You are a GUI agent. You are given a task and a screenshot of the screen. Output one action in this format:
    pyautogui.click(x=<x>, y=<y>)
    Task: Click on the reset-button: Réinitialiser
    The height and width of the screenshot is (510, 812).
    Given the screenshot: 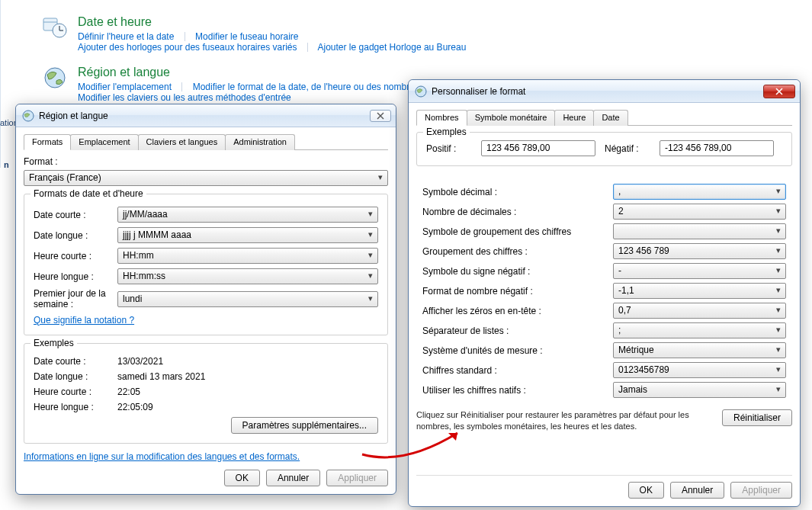 What is the action you would take?
    pyautogui.click(x=757, y=418)
    